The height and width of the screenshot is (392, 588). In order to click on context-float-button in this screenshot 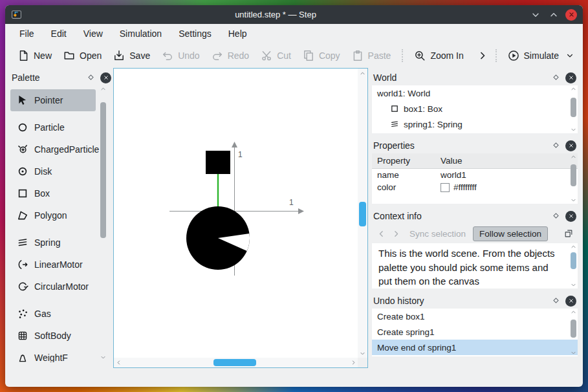, I will do `click(556, 216)`.